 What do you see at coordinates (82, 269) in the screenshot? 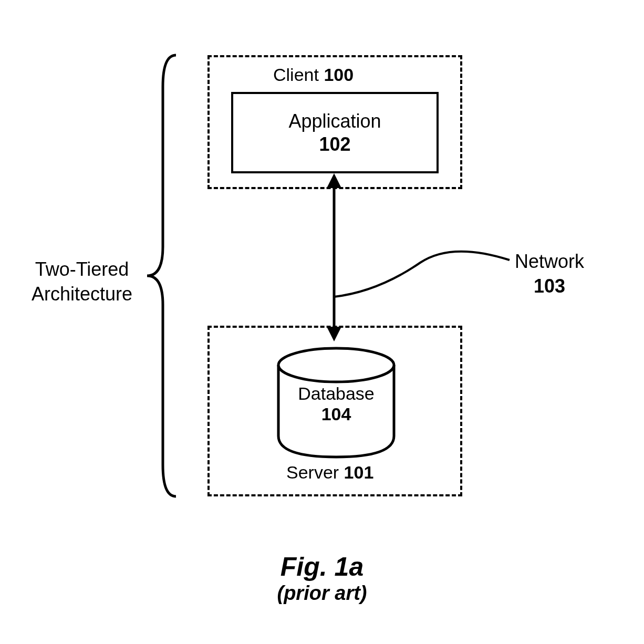
I see `arch-line1: Two-Tiered` at bounding box center [82, 269].